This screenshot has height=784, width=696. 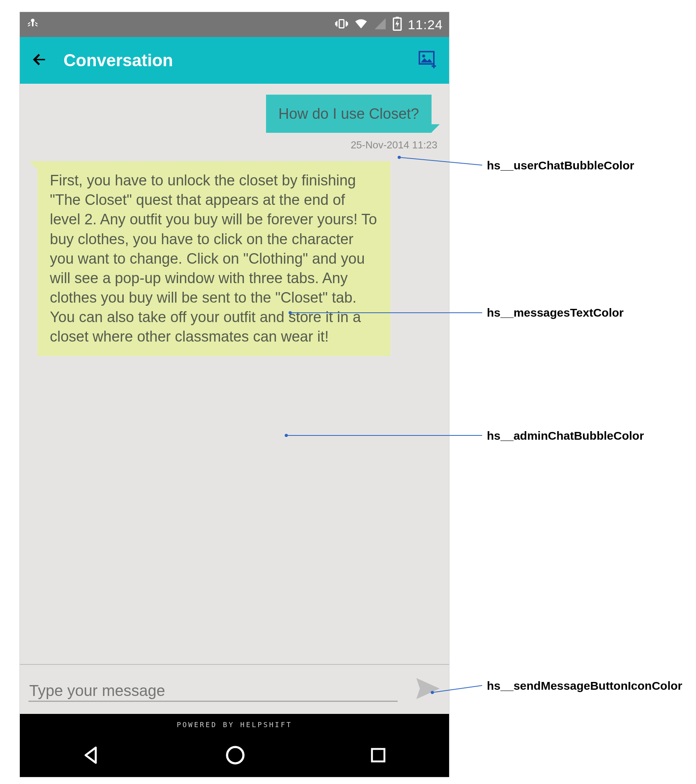 What do you see at coordinates (380, 25) in the screenshot?
I see `signal-icon` at bounding box center [380, 25].